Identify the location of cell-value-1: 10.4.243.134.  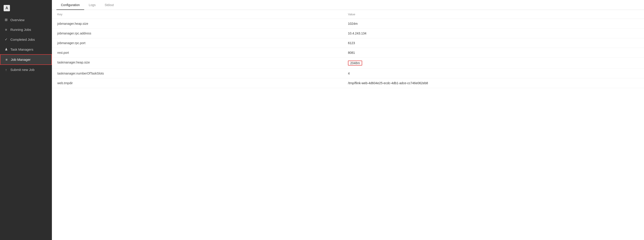
(493, 33).